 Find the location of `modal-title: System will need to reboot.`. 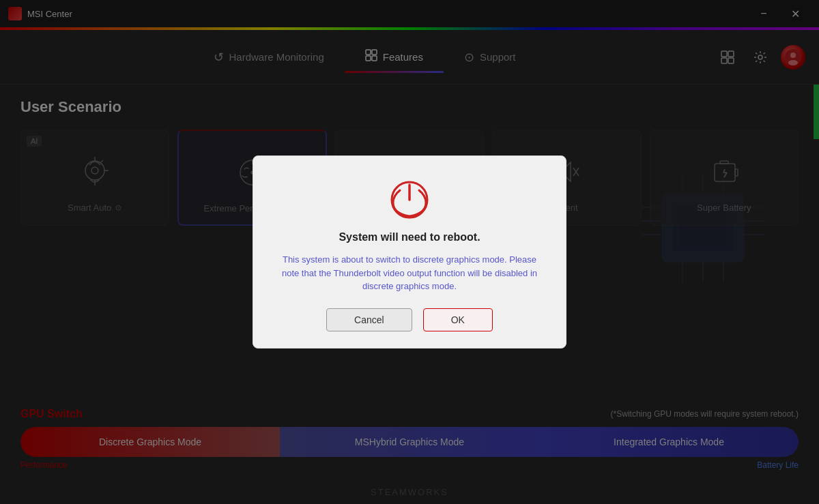

modal-title: System will need to reboot. is located at coordinates (410, 237).